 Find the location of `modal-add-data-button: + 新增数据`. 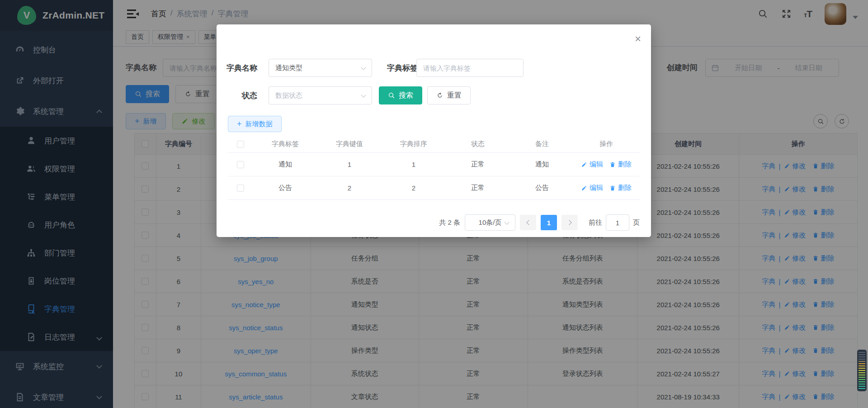

modal-add-data-button: + 新增数据 is located at coordinates (255, 124).